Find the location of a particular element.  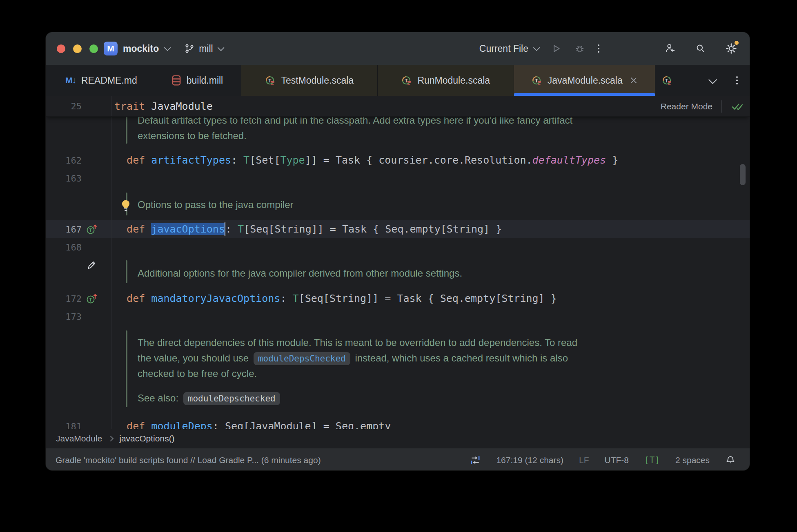

bug-icon is located at coordinates (580, 49).